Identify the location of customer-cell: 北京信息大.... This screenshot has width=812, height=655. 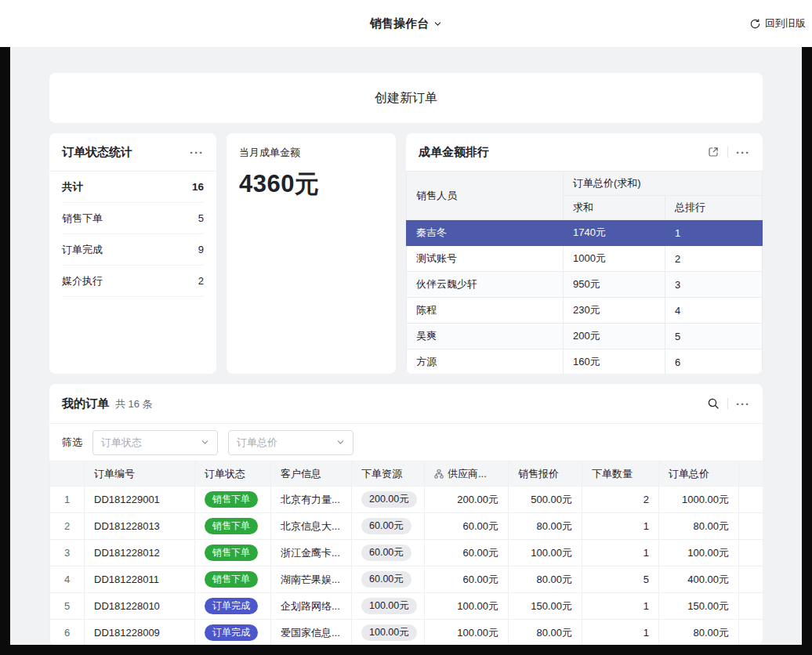
(312, 527).